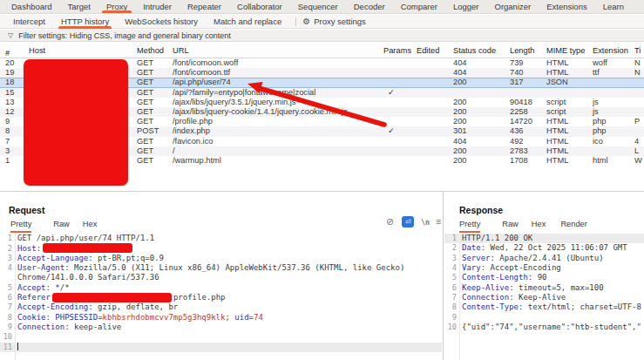 The width and height of the screenshot is (644, 360). I want to click on cell-url: /font/icomoon.woff, so click(206, 63).